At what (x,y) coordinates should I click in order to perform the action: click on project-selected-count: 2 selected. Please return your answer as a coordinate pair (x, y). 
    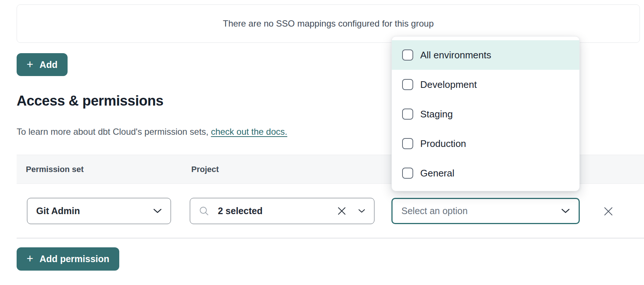
    Looking at the image, I should click on (240, 211).